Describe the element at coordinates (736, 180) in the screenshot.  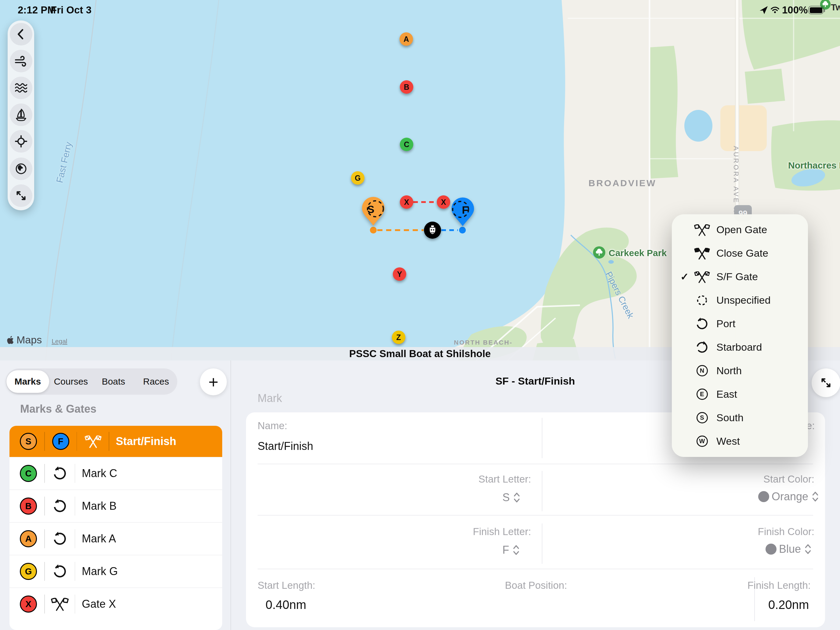
I see `map-label-aurora-ave: AURORA AVE N` at that location.